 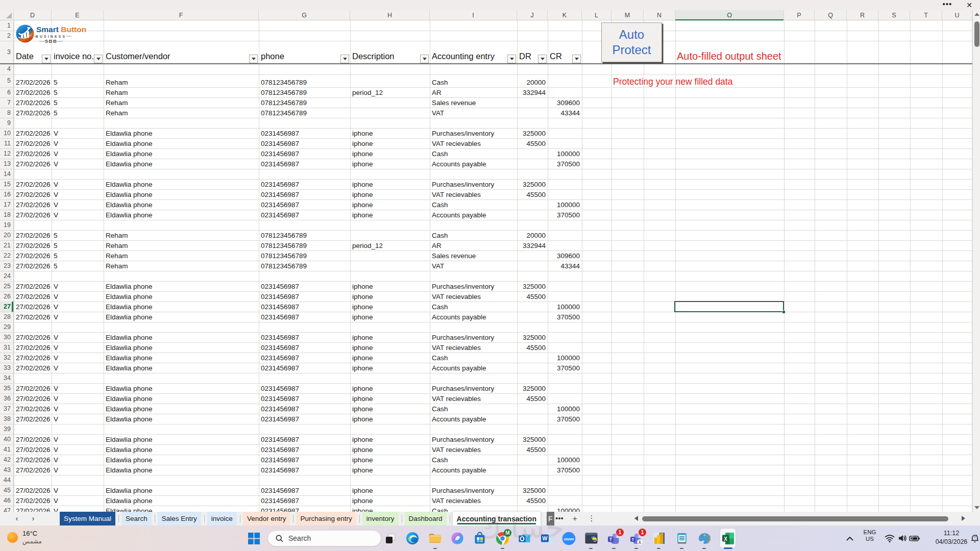 What do you see at coordinates (7, 368) in the screenshot?
I see `row-header-33: 33` at bounding box center [7, 368].